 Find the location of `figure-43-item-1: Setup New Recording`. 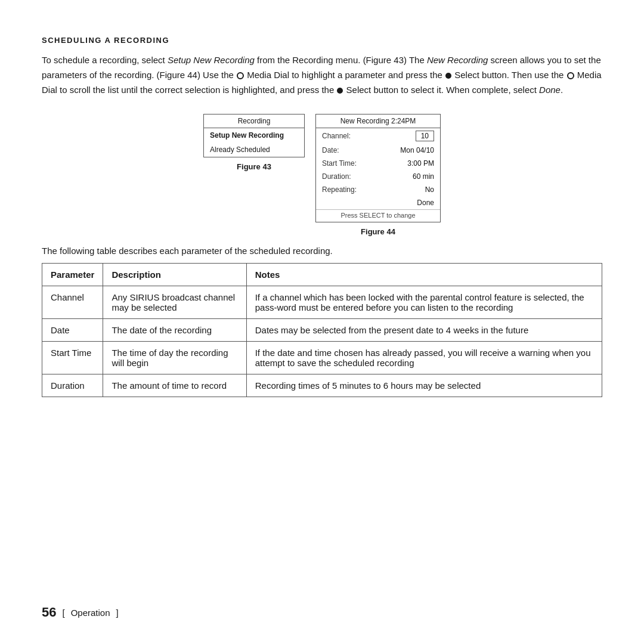

figure-43-item-1: Setup New Recording is located at coordinates (254, 135).